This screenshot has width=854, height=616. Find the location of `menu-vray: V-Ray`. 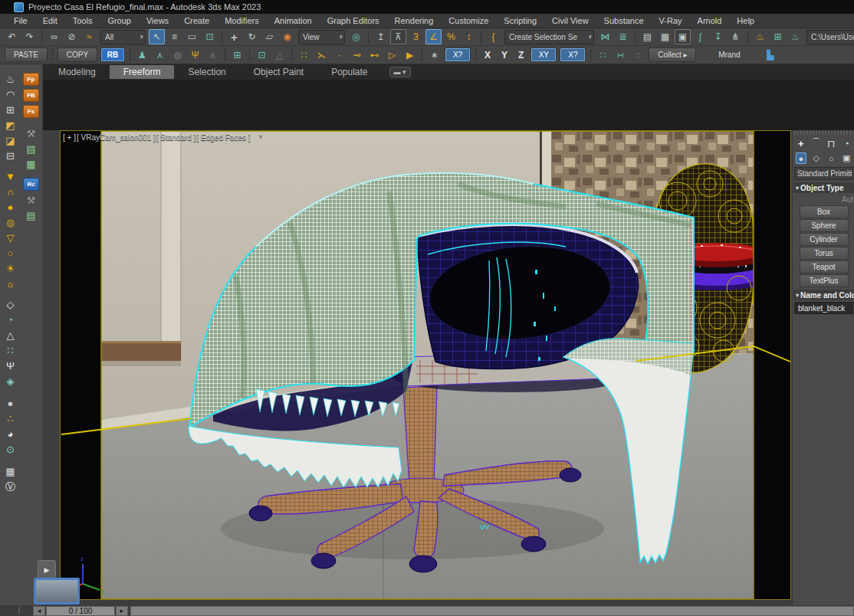

menu-vray: V-Ray is located at coordinates (671, 21).